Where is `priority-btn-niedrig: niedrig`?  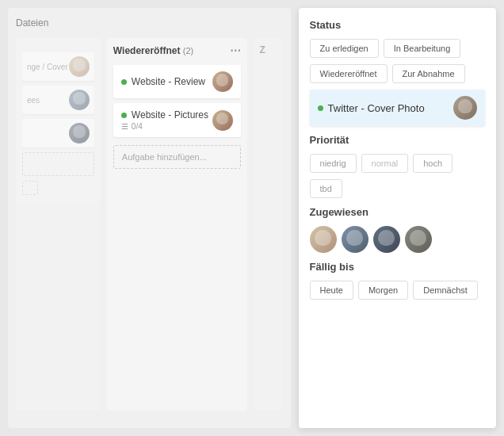 priority-btn-niedrig: niedrig is located at coordinates (333, 163).